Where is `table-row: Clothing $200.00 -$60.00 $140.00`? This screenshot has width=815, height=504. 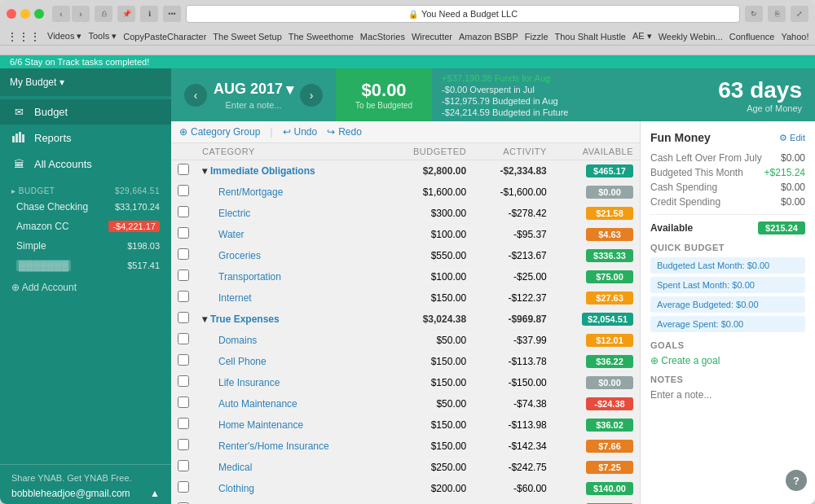
table-row: Clothing $200.00 -$60.00 $140.00 is located at coordinates (406, 489).